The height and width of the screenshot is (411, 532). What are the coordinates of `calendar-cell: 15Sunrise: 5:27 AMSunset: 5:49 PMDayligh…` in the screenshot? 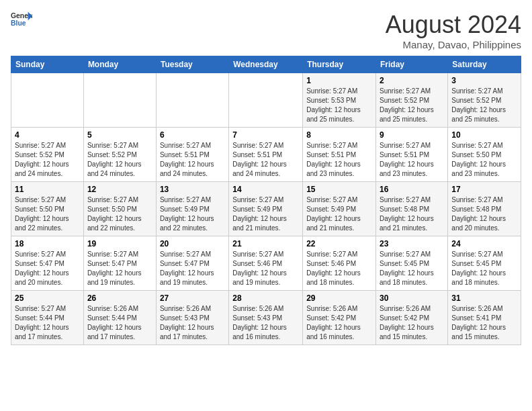 It's located at (340, 210).